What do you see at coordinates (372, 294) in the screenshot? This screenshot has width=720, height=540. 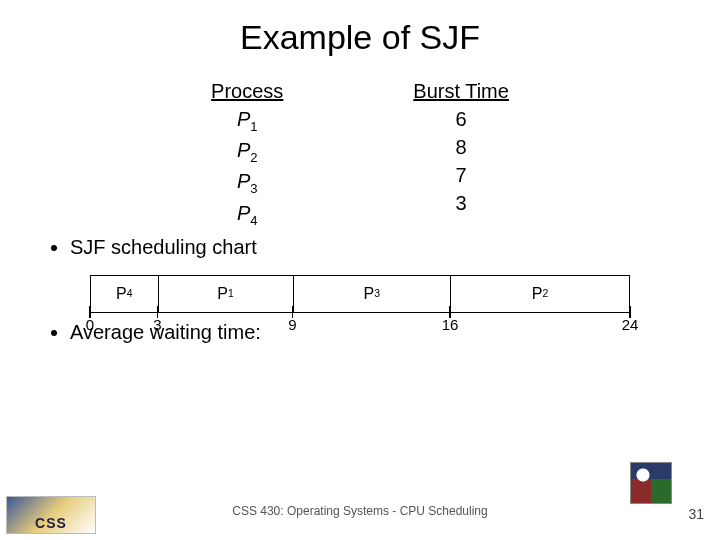 I see `gantt-segment: P3` at bounding box center [372, 294].